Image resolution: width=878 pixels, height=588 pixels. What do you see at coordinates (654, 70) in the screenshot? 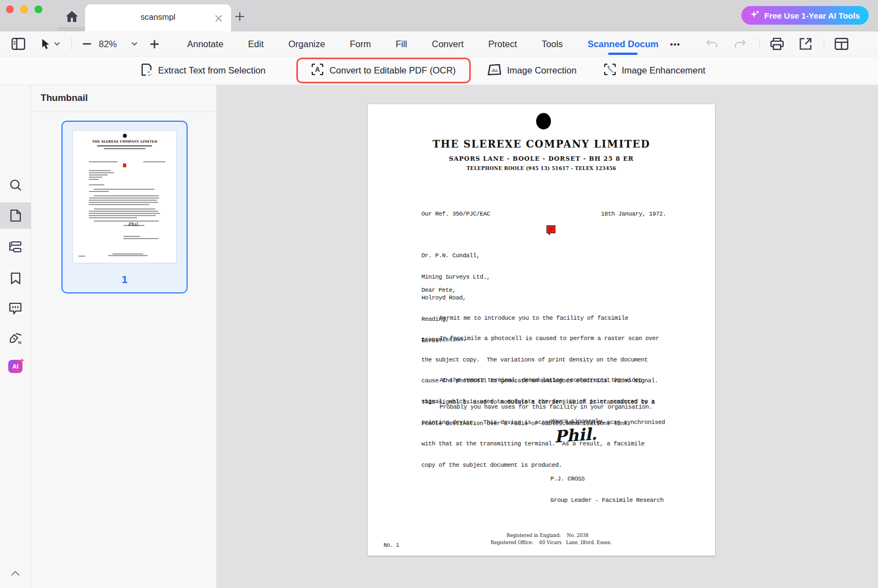
I see `image-enhancement-button: Image Enhancement` at bounding box center [654, 70].